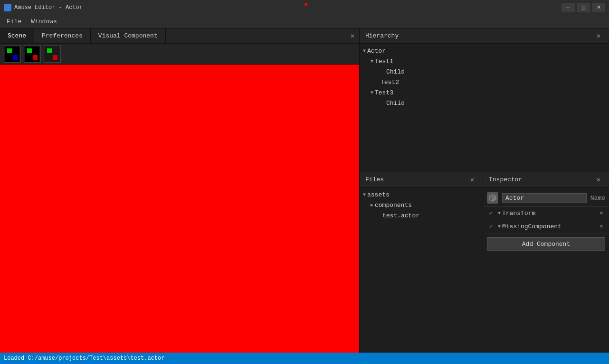 The image size is (609, 364). I want to click on files-title: Files, so click(374, 179).